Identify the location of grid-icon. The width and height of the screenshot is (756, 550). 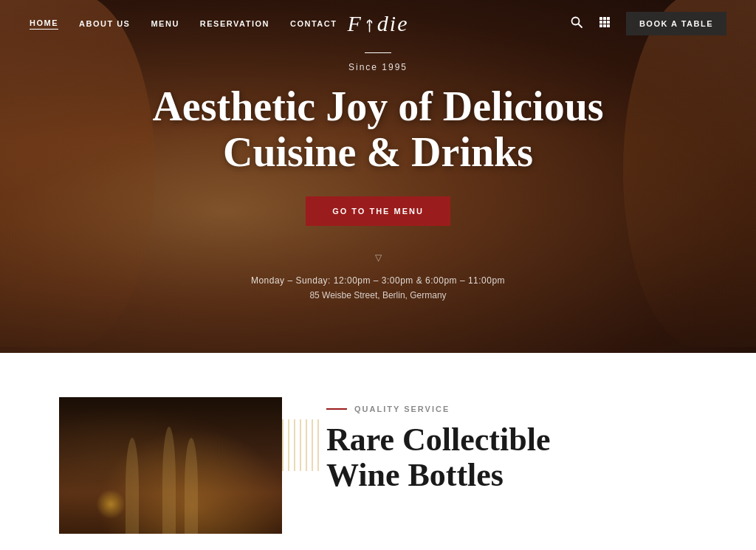
(605, 24).